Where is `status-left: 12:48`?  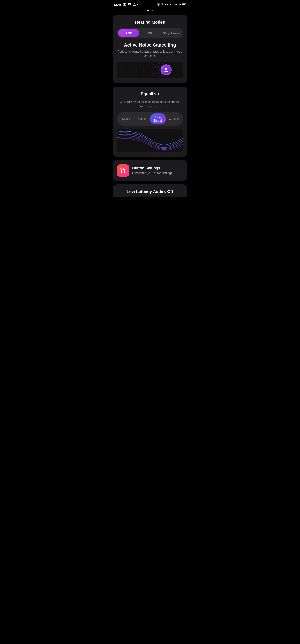
status-left: 12:48 is located at coordinates (126, 4).